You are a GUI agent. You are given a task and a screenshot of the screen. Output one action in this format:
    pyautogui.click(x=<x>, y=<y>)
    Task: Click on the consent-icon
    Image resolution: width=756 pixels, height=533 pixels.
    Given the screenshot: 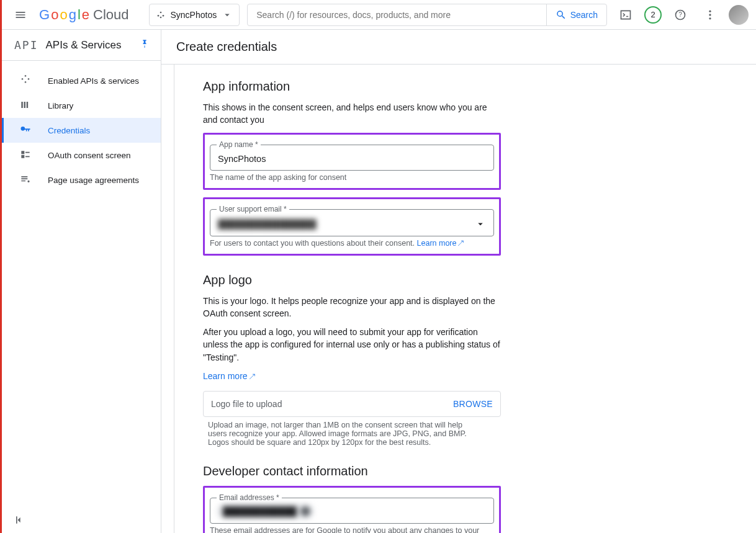 What is the action you would take?
    pyautogui.click(x=25, y=155)
    